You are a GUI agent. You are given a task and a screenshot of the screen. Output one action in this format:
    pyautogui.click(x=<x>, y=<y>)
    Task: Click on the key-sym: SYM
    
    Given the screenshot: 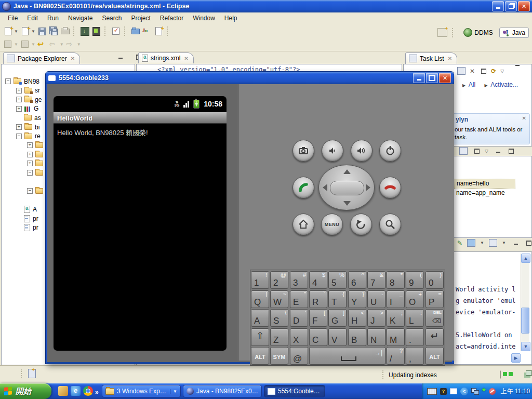 What is the action you would take?
    pyautogui.click(x=280, y=356)
    